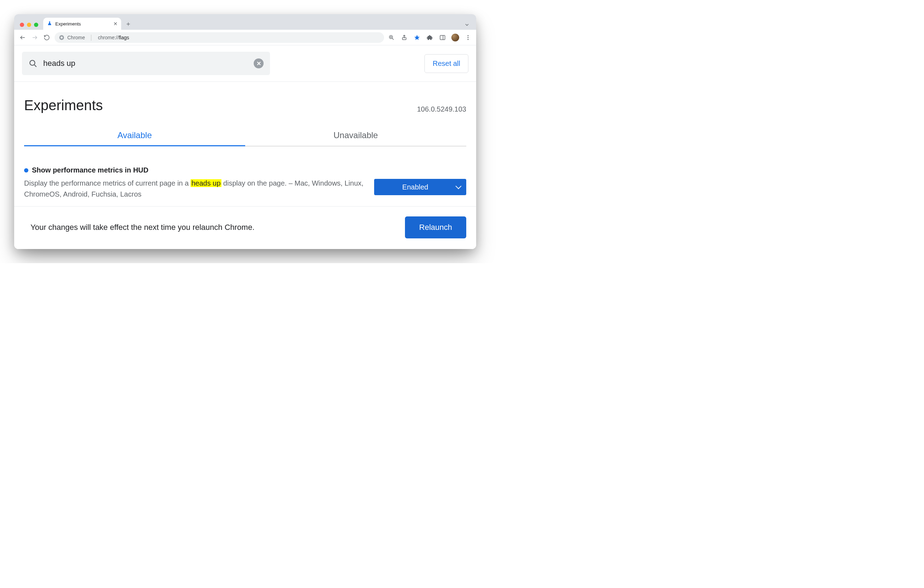 This screenshot has width=924, height=588. What do you see at coordinates (116, 24) in the screenshot?
I see `tab-close-icon: ✕` at bounding box center [116, 24].